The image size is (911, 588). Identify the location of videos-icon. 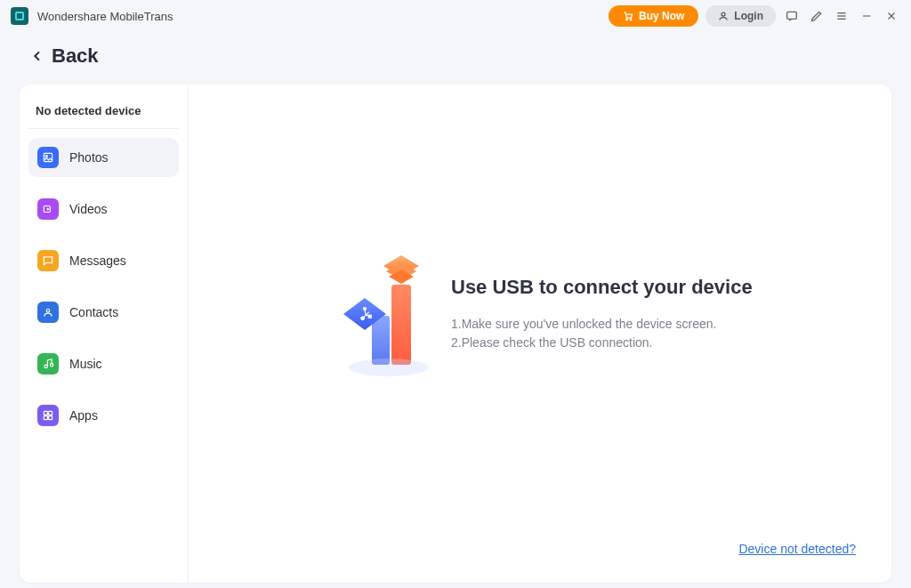
(48, 209).